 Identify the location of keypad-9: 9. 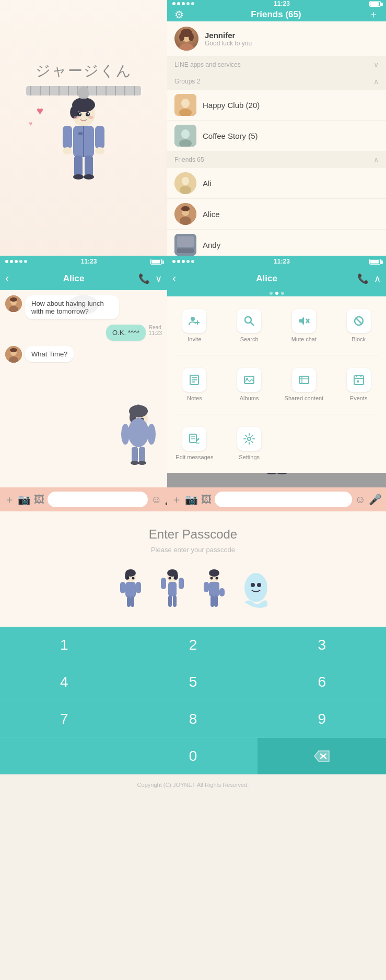
(322, 719).